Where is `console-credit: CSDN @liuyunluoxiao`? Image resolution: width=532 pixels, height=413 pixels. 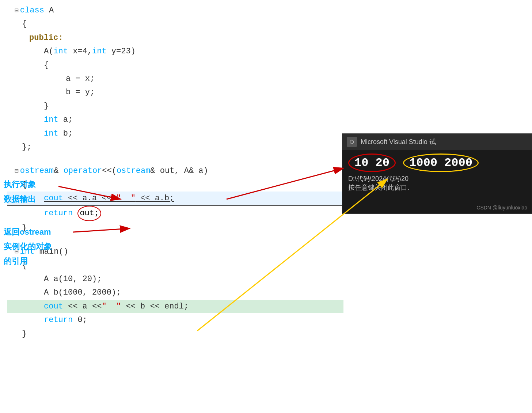 console-credit: CSDN @liuyunluoxiao is located at coordinates (502, 208).